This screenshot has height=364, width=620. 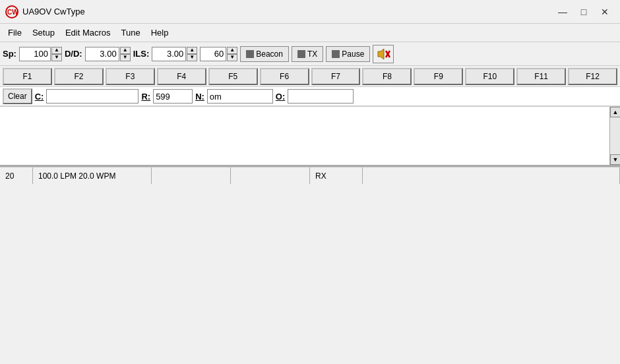 What do you see at coordinates (79, 76) in the screenshot?
I see `fkey-f2: F2` at bounding box center [79, 76].